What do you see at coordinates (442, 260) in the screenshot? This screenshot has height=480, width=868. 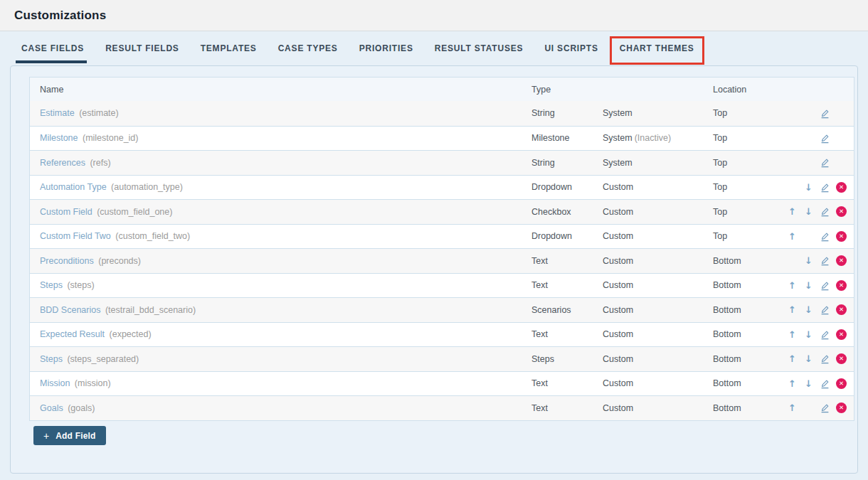 I see `table-row: Preconditions (preconds) Text Custom Bot…` at bounding box center [442, 260].